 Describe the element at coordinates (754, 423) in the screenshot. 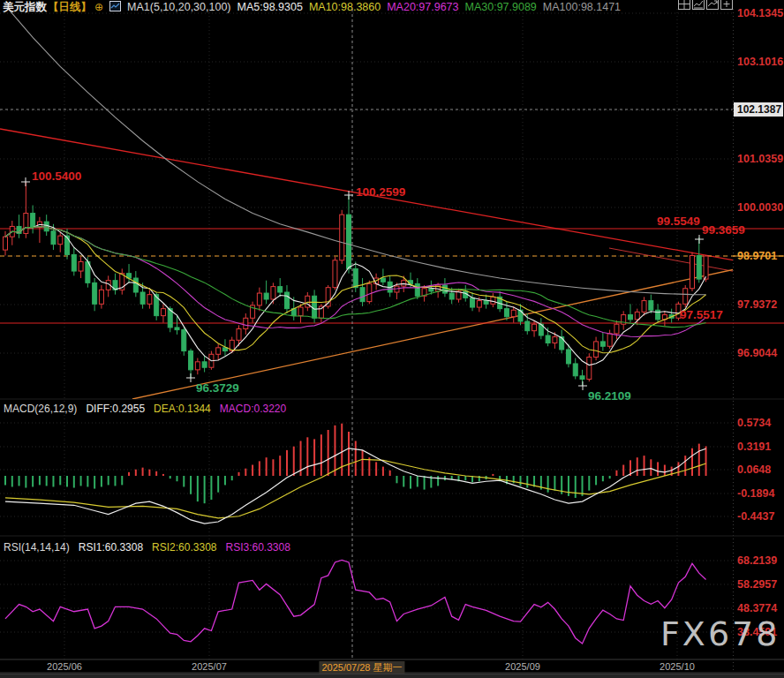

I see `macd-axis-label: 0.5734` at that location.